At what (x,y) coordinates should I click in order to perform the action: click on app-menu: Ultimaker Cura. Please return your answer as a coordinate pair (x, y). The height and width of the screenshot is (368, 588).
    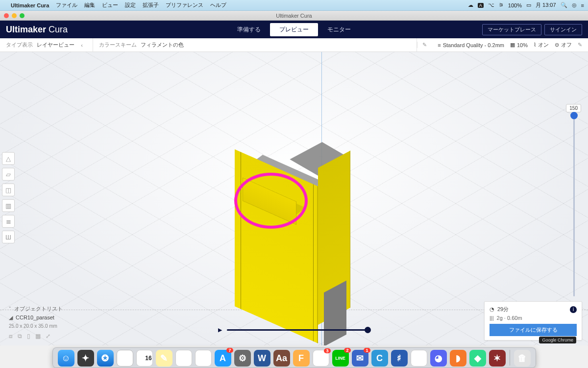
    Looking at the image, I should click on (30, 5).